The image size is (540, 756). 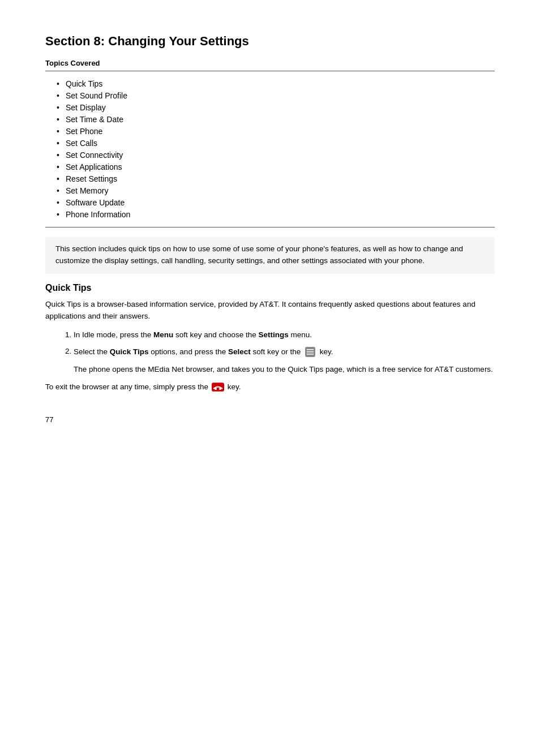 I want to click on step-2: Select the Quick Tips options, and press…, so click(x=284, y=352).